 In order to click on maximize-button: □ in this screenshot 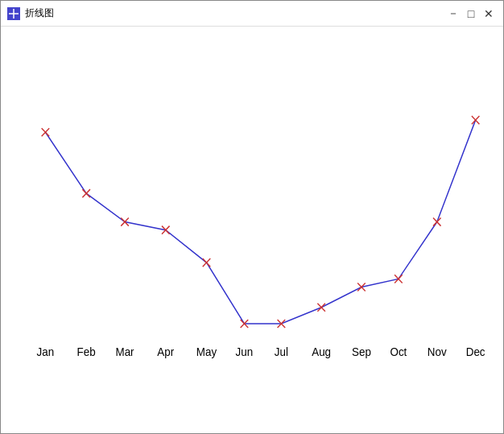, I will do `click(471, 14)`.